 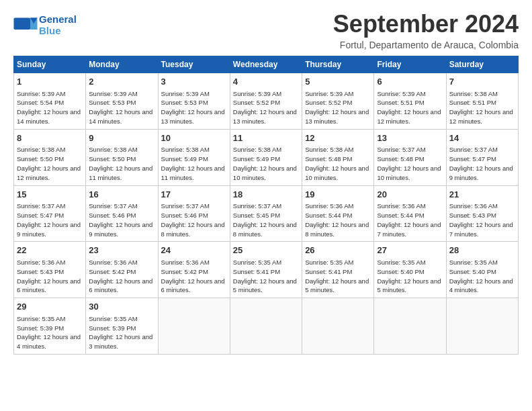 What do you see at coordinates (50, 326) in the screenshot?
I see `calendar-cell-4-0: 29Sunrise: 5:35 AMSunset: 5:39 PMDayligh…` at bounding box center [50, 326].